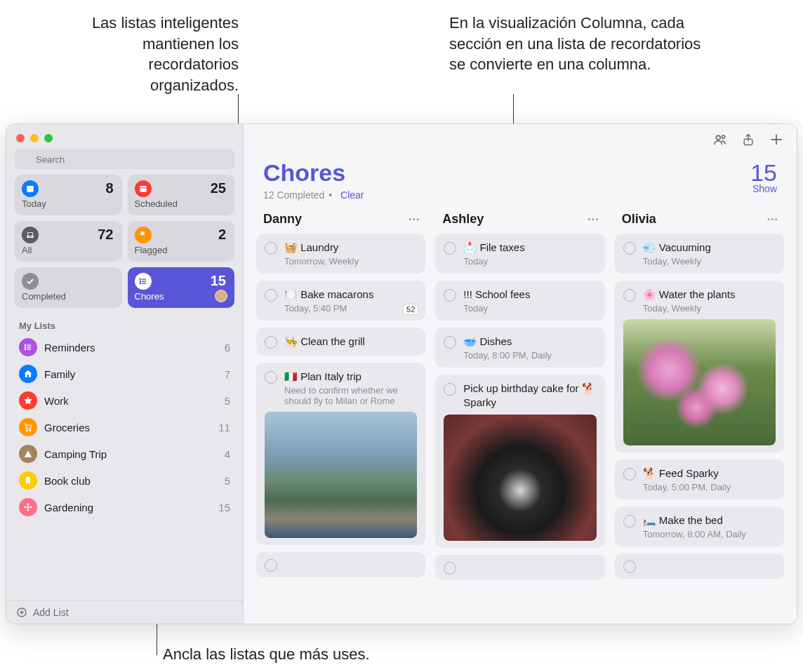  Describe the element at coordinates (497, 295) in the screenshot. I see `reminder-title: !!! School fees` at that location.